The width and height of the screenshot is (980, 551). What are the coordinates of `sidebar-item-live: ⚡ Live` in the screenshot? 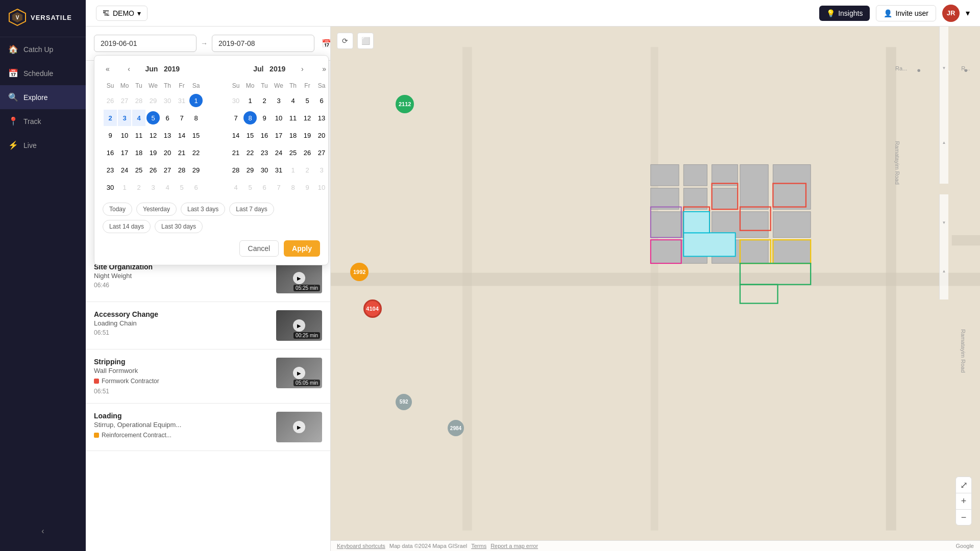 It's located at (43, 145).